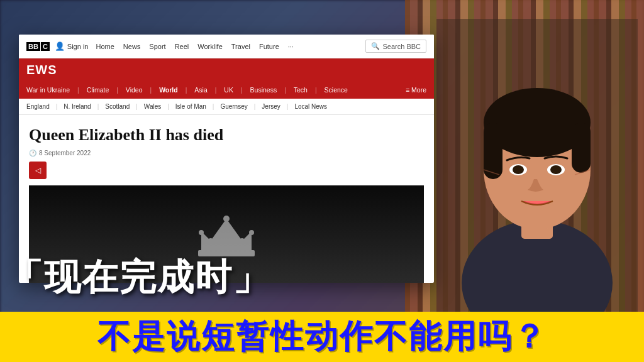 The height and width of the screenshot is (362, 644). What do you see at coordinates (33, 47) in the screenshot?
I see `bbc-logo-bb: BB` at bounding box center [33, 47].